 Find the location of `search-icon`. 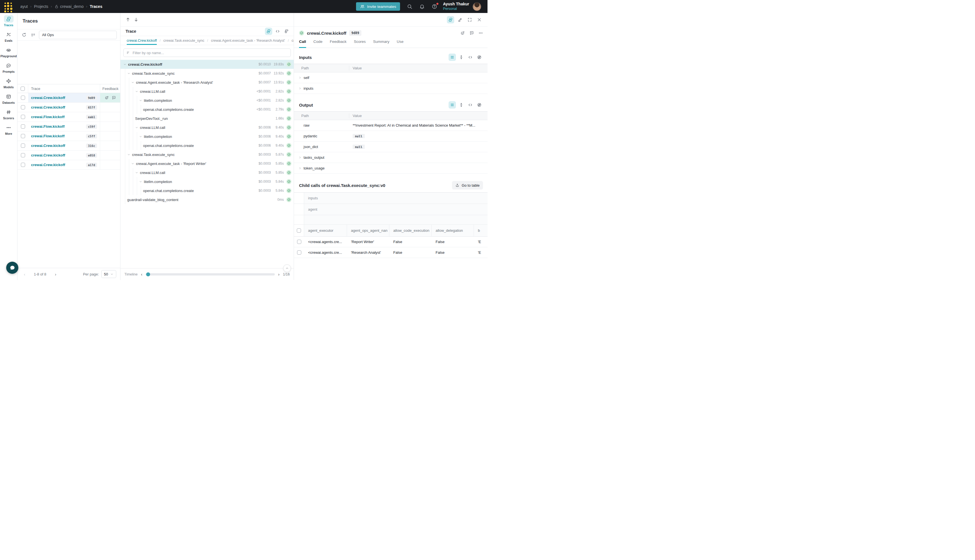

search-icon is located at coordinates (409, 7).